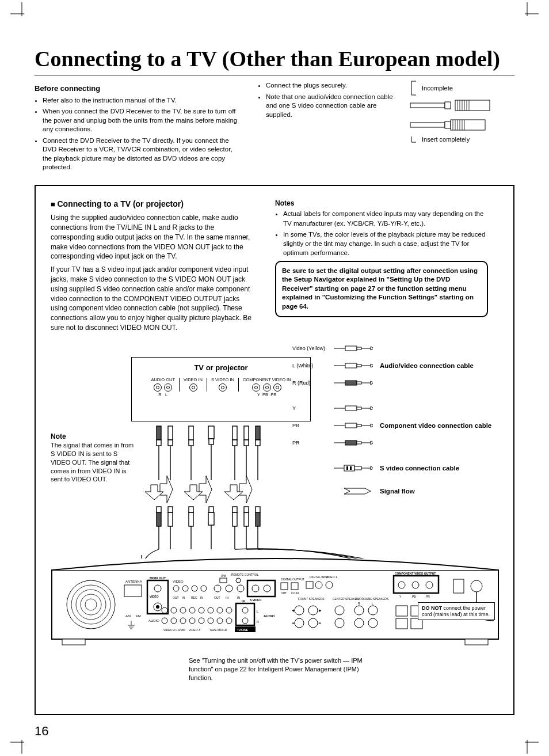  Describe the element at coordinates (414, 139) in the screenshot. I see `bracket-icon` at that location.